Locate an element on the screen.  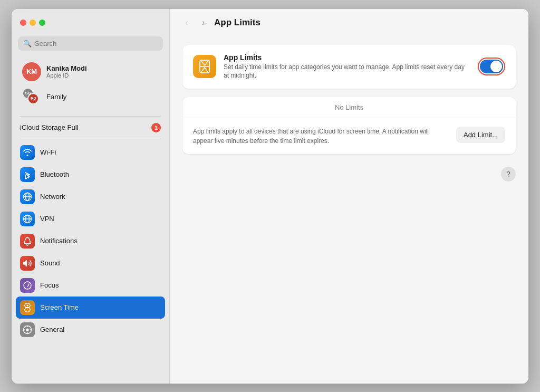
sidebar-item-notifications: Notifications is located at coordinates (91, 241).